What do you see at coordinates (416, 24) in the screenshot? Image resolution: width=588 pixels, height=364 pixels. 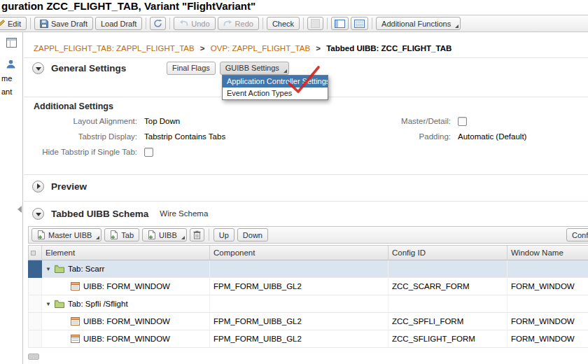 I see `additional-functions-label: Additional Functions` at bounding box center [416, 24].